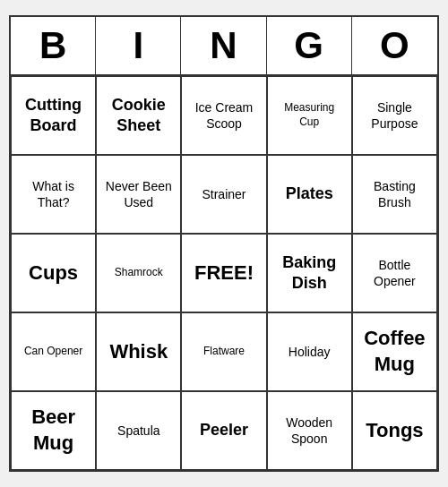 Image resolution: width=448 pixels, height=487 pixels. I want to click on bingo-cell-18: Holiday, so click(310, 352).